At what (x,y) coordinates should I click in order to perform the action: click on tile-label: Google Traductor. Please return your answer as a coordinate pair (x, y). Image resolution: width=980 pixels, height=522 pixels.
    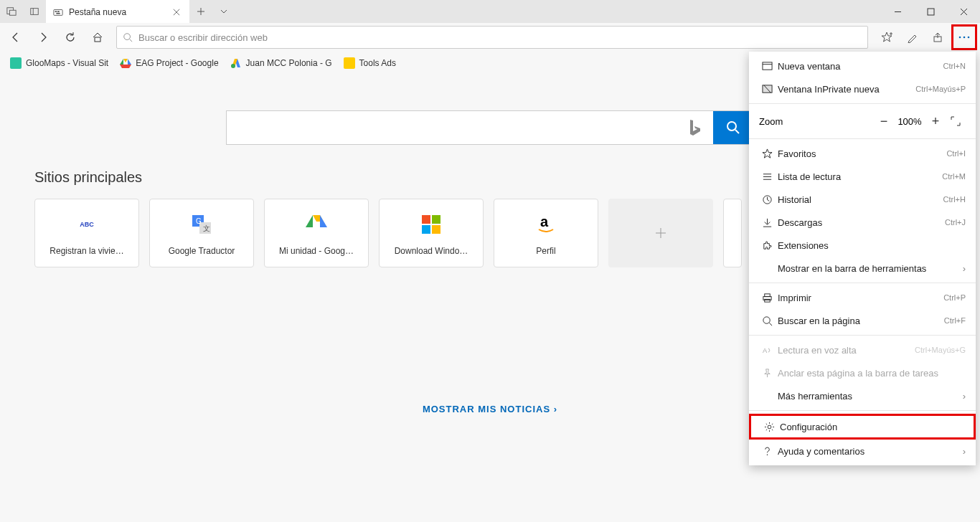
    Looking at the image, I should click on (202, 251).